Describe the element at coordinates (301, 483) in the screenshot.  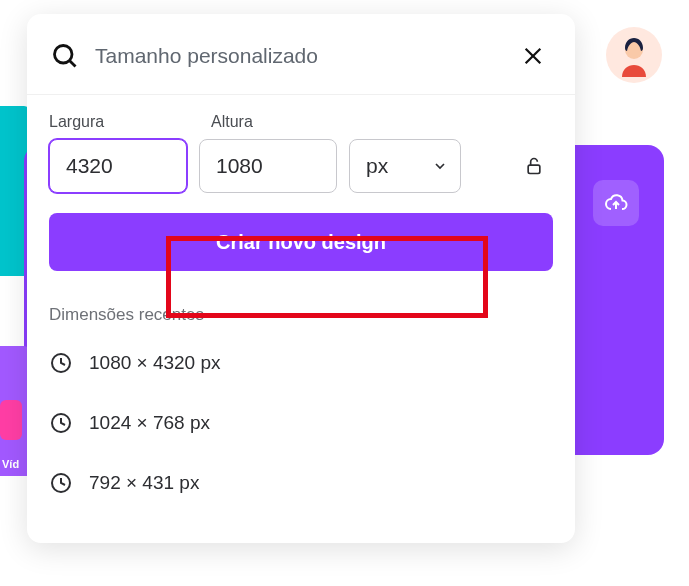
I see `recent-item: 792 × 431 px` at that location.